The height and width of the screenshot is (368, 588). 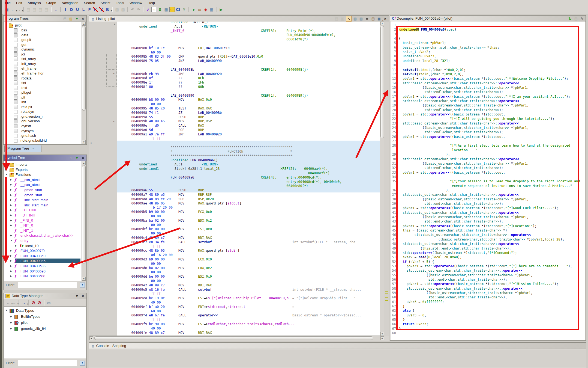 What do you see at coordinates (182, 242) in the screenshot?
I see `listing-field: CALL` at bounding box center [182, 242].